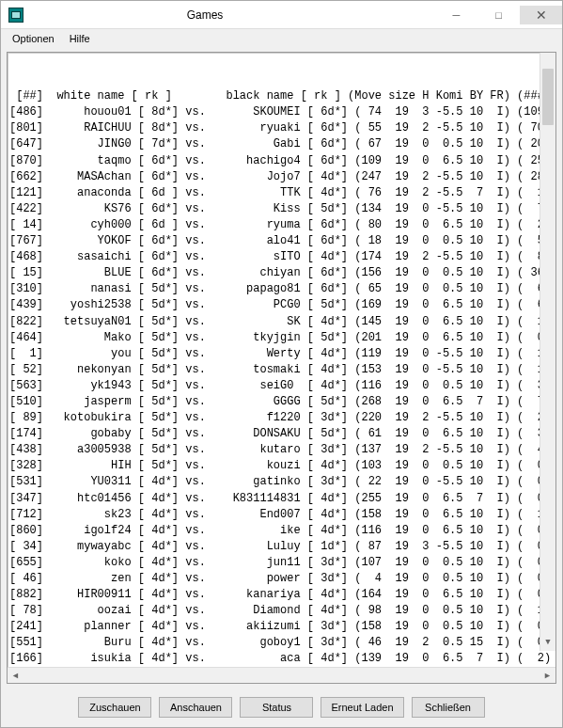  What do you see at coordinates (276, 707) in the screenshot?
I see `status-button: Status` at bounding box center [276, 707].